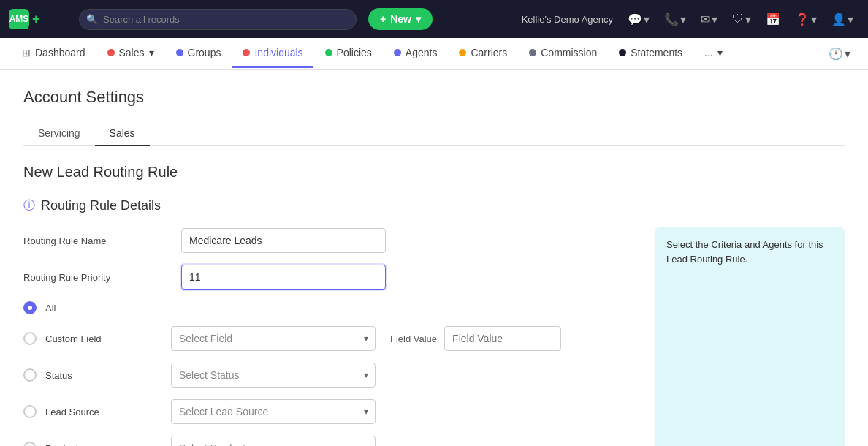  I want to click on product-select: Select Product, so click(273, 441).